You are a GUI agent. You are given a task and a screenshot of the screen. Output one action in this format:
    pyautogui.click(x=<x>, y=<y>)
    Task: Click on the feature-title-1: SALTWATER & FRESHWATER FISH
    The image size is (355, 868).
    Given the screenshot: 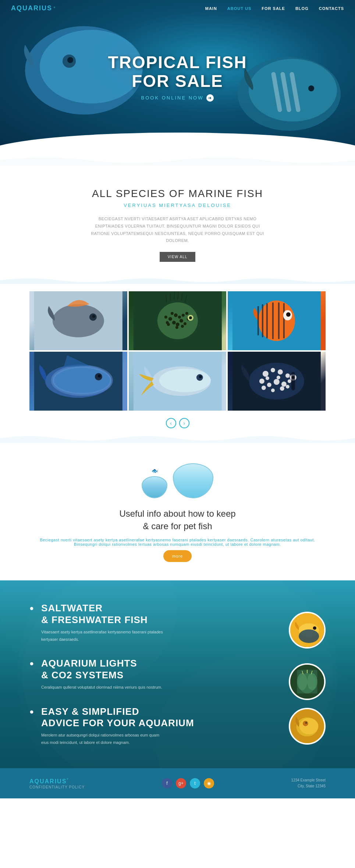 What is the action you would take?
    pyautogui.click(x=165, y=614)
    